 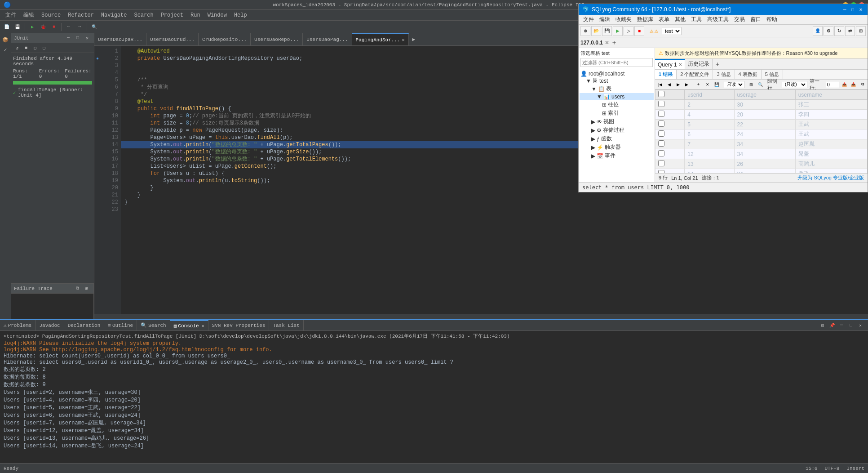 What do you see at coordinates (639, 31) in the screenshot?
I see `sq-stop-btn: ■` at bounding box center [639, 31].